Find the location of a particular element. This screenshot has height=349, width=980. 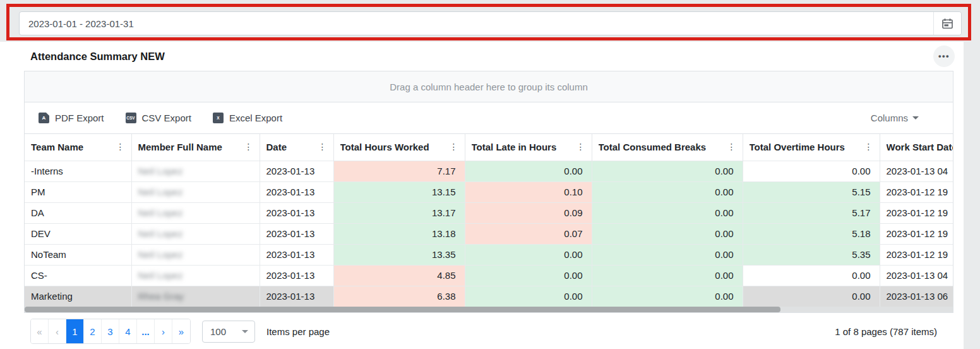

table-row: MarketingRhea Gray2023-01-136.380.000.00… is located at coordinates (489, 296).